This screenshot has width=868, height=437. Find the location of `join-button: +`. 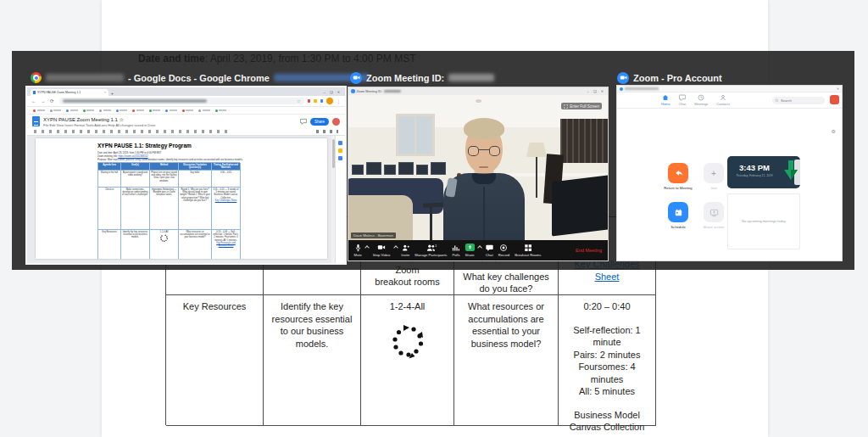

join-button: + is located at coordinates (714, 173).